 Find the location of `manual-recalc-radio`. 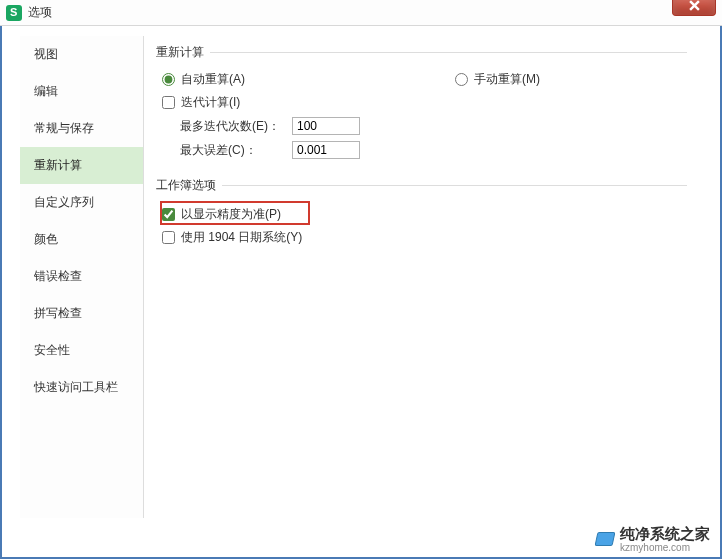

manual-recalc-radio is located at coordinates (462, 80).